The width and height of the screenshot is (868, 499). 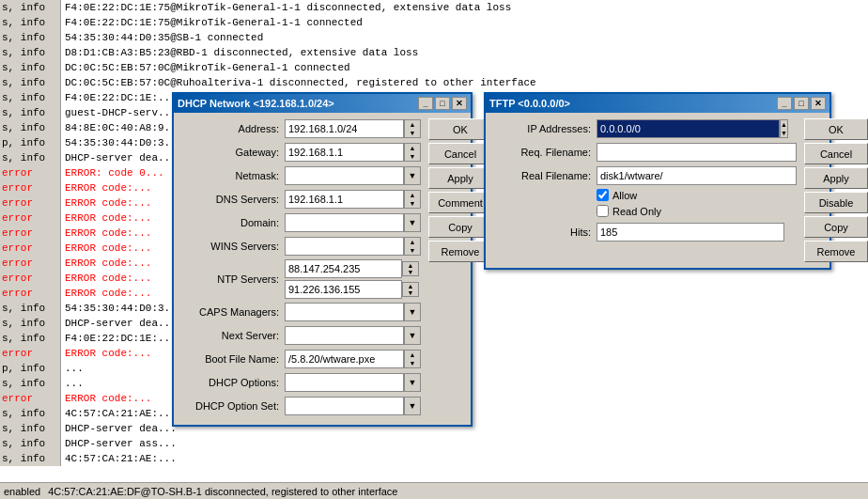 What do you see at coordinates (353, 176) in the screenshot?
I see `netmask-input-group: ▼` at bounding box center [353, 176].